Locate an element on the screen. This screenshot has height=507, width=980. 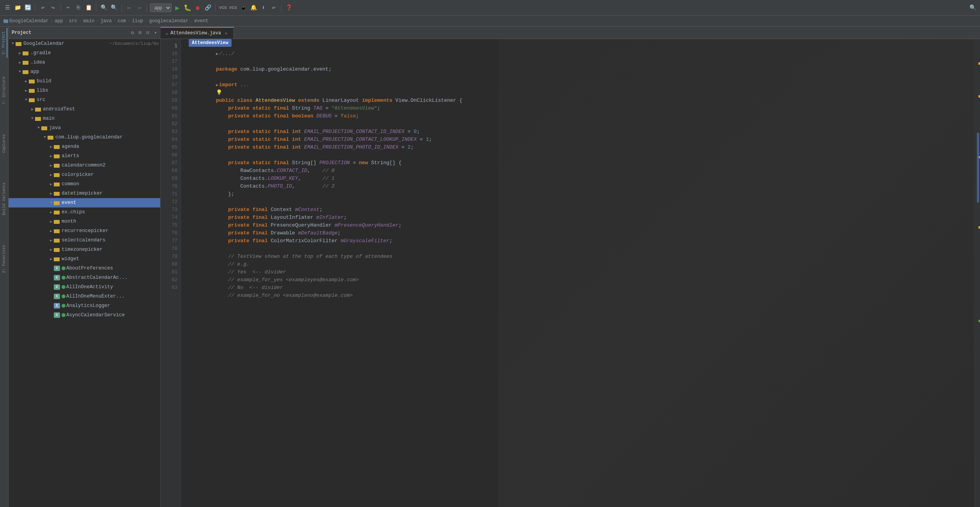
icon-open: 📁 is located at coordinates (18, 8).